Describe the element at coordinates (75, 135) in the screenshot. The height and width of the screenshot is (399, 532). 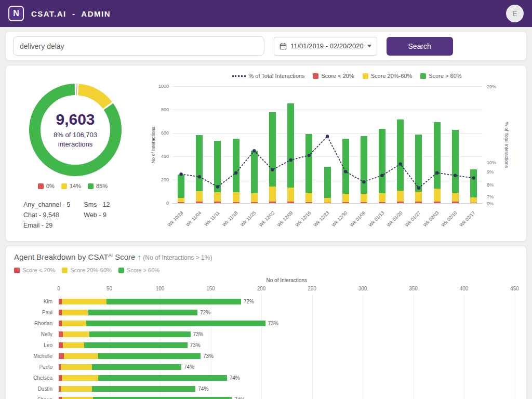
I see `donut-caption-line: 8% of 106,703` at that location.